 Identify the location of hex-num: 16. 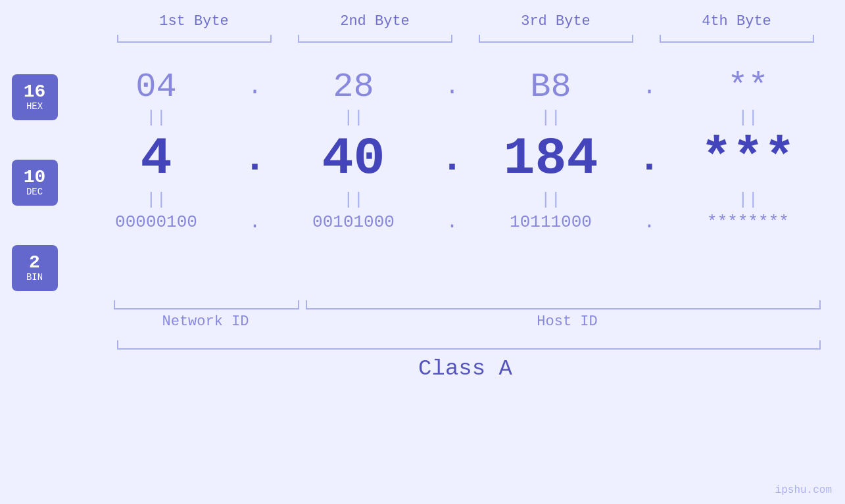
(35, 92).